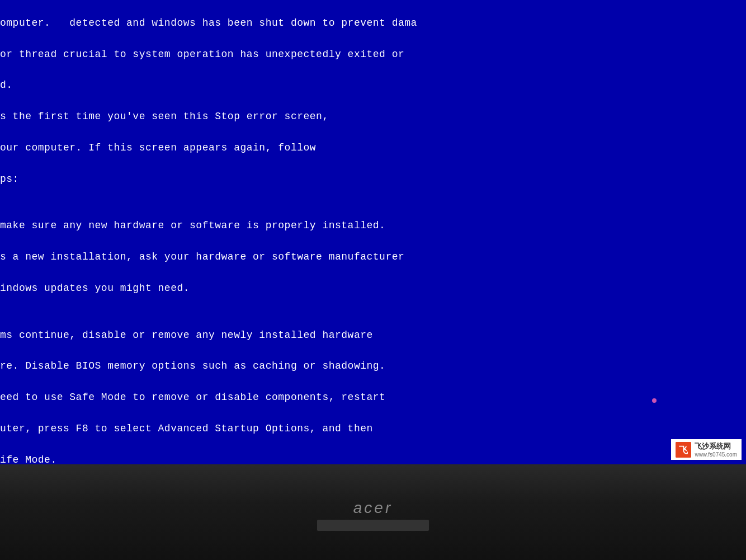 This screenshot has height=560, width=746. I want to click on watermark-url: www.fs0745.com, so click(716, 454).